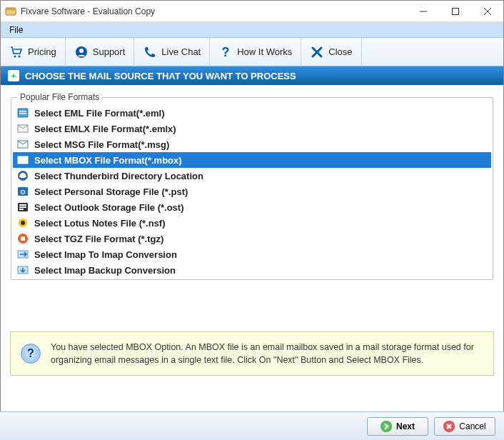 This screenshot has height=440, width=504. What do you see at coordinates (455, 11) in the screenshot?
I see `maximize-button` at bounding box center [455, 11].